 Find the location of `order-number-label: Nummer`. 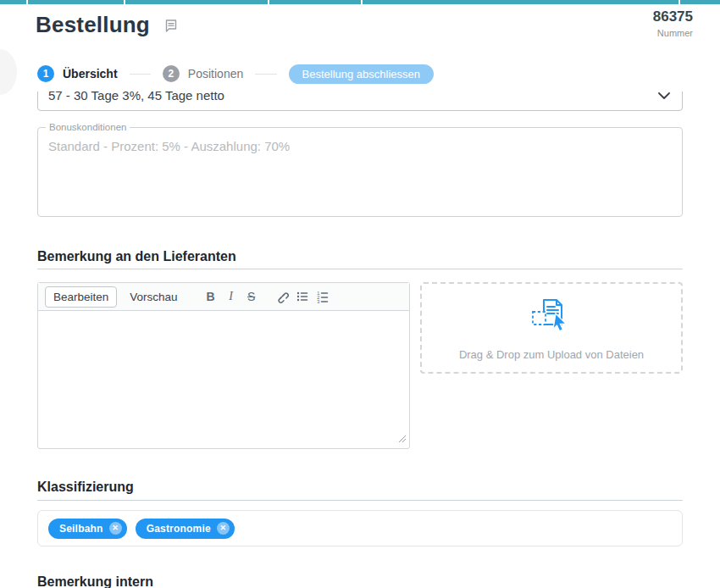

order-number-label: Nummer is located at coordinates (673, 33).